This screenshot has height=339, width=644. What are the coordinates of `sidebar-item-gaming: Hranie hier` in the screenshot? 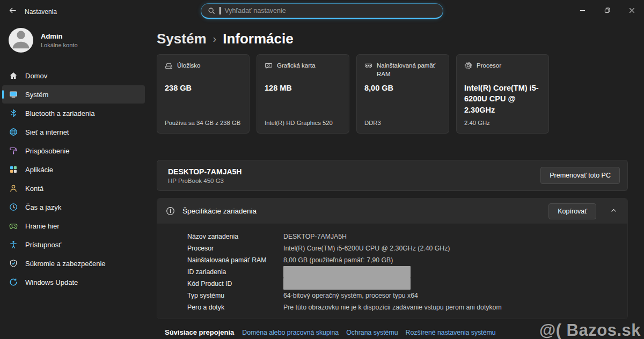 It's located at (74, 226).